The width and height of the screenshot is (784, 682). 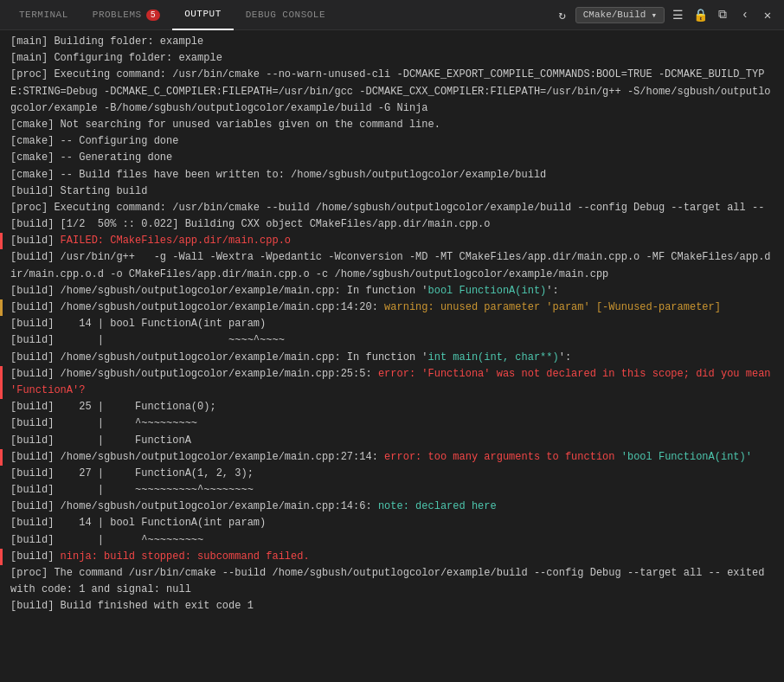 I want to click on output-line: [cmake] -- Configuring done, so click(x=392, y=142).